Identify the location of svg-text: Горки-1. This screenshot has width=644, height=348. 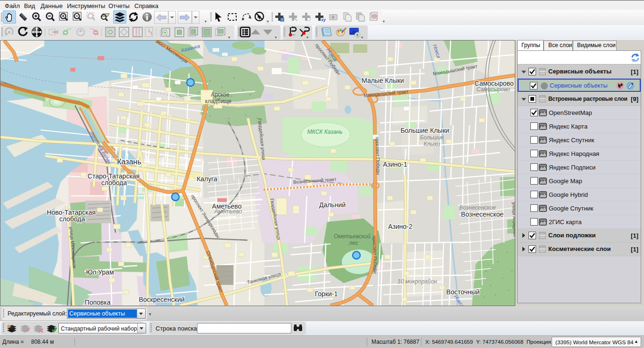
(326, 294).